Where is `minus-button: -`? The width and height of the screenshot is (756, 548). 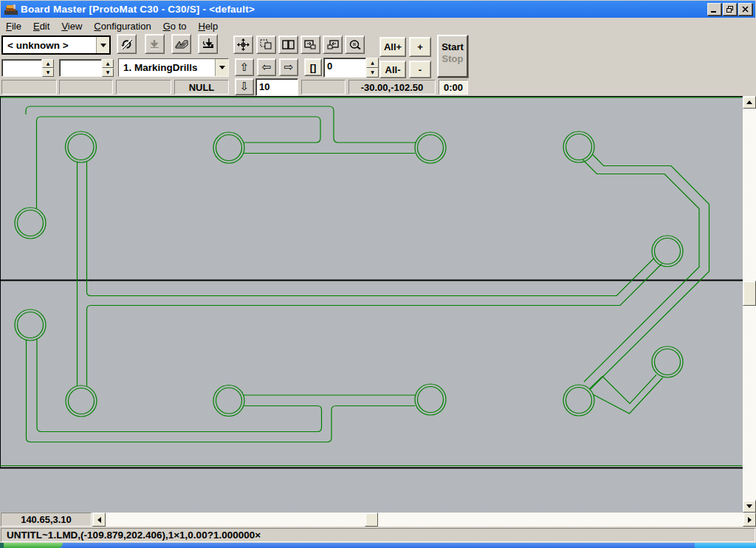
minus-button: - is located at coordinates (420, 69).